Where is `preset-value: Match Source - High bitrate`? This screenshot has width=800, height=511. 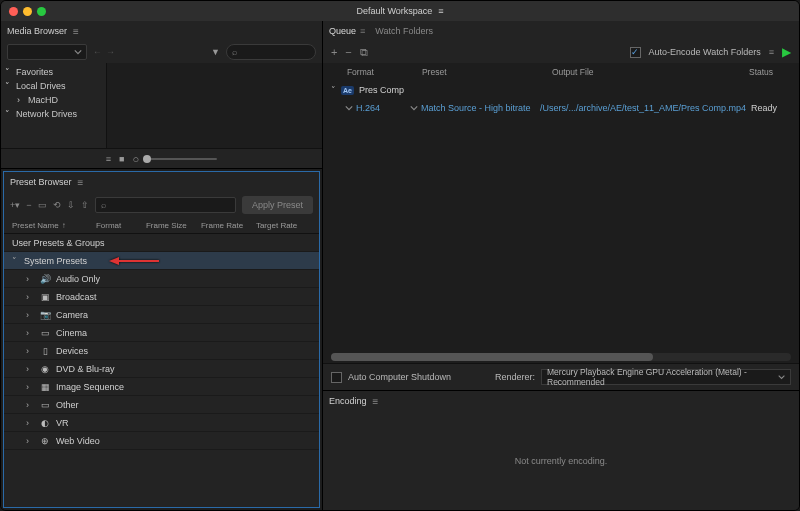 preset-value: Match Source - High bitrate is located at coordinates (476, 108).